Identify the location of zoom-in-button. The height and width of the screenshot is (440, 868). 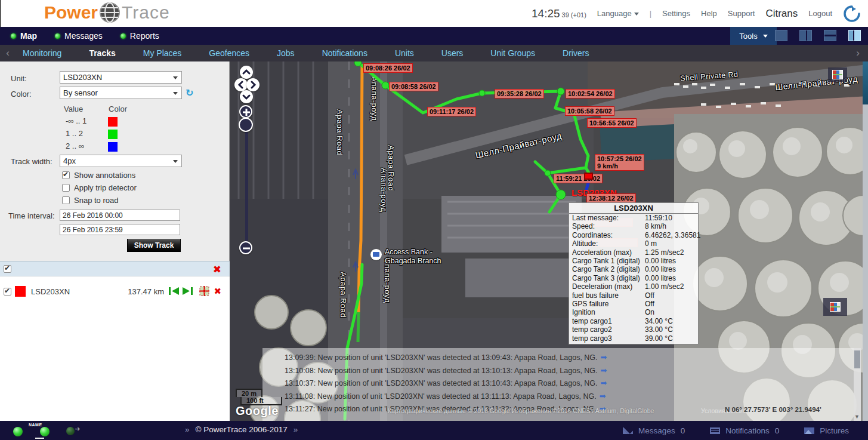
(246, 112).